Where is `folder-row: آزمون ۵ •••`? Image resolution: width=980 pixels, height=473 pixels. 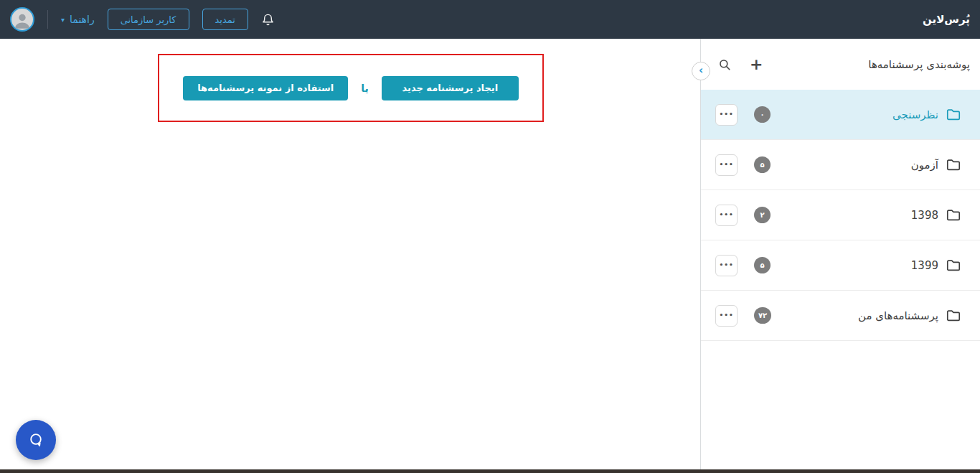
folder-row: آزمون ۵ ••• is located at coordinates (841, 165).